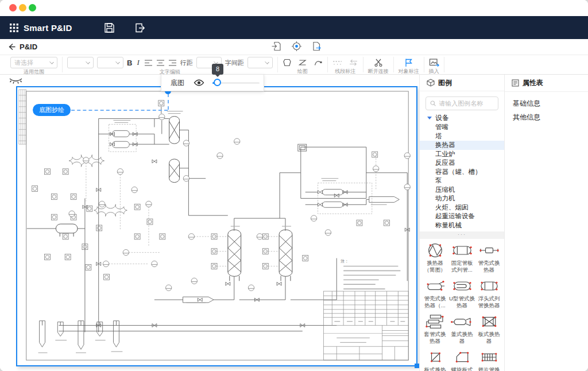  Describe the element at coordinates (489, 294) in the screenshot. I see `legend-symbol: 浮头式列管换热器` at that location.